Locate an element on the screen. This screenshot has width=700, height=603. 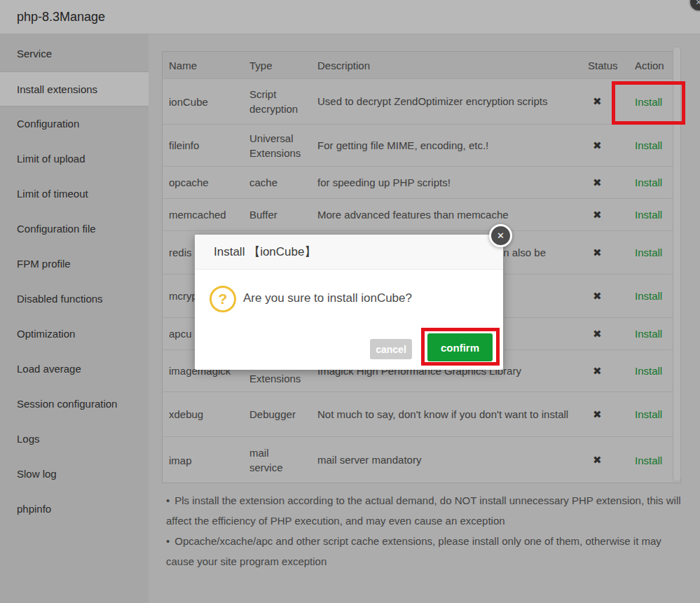
dialog-header: Install 【ionCube】 is located at coordinates (349, 252).